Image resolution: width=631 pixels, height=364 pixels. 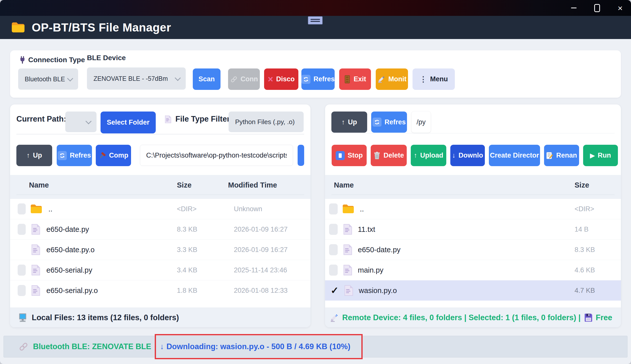 I want to click on memo-pencil-icon, so click(x=550, y=156).